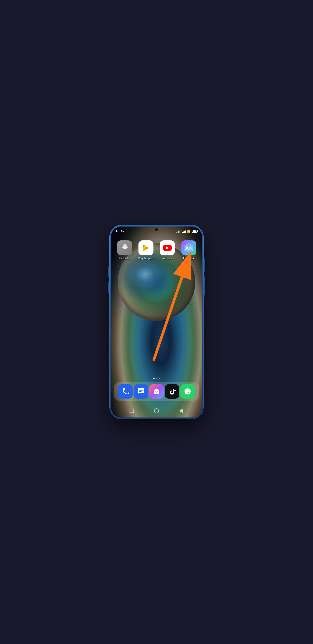 Image resolution: width=313 pixels, height=644 pixels. Describe the element at coordinates (132, 411) in the screenshot. I see `recents-icon` at that location.